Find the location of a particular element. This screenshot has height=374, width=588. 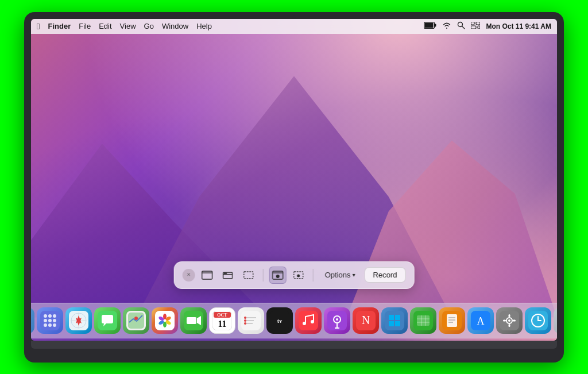

menubar:  Finder File Edit View Go Window Help is located at coordinates (294, 26).